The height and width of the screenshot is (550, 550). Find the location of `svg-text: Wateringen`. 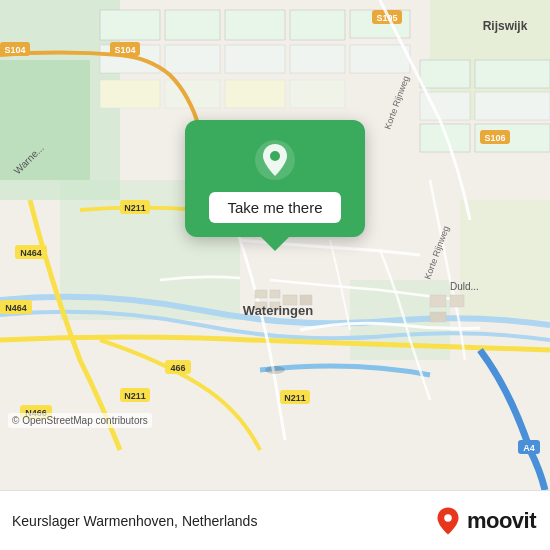

svg-text: Wateringen is located at coordinates (278, 310).